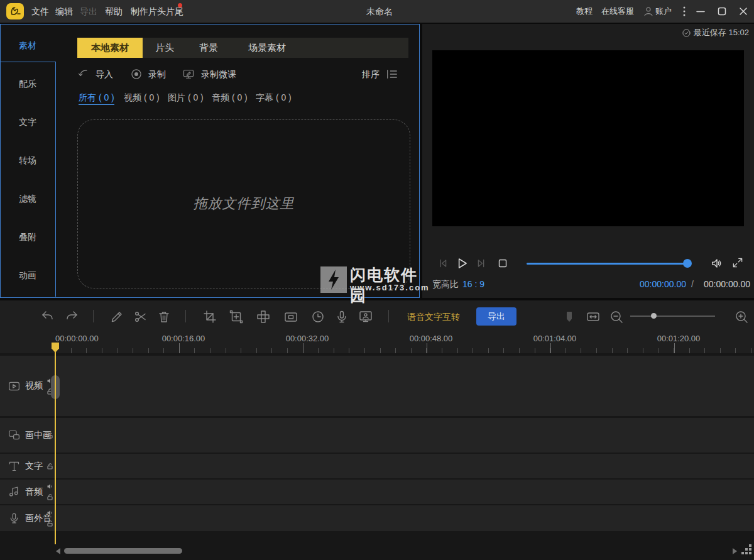 The width and height of the screenshot is (754, 560). I want to click on new-feature-badge, so click(180, 5).